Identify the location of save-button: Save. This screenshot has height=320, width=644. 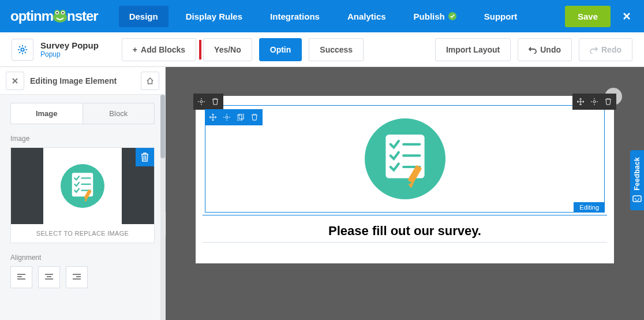
(587, 16).